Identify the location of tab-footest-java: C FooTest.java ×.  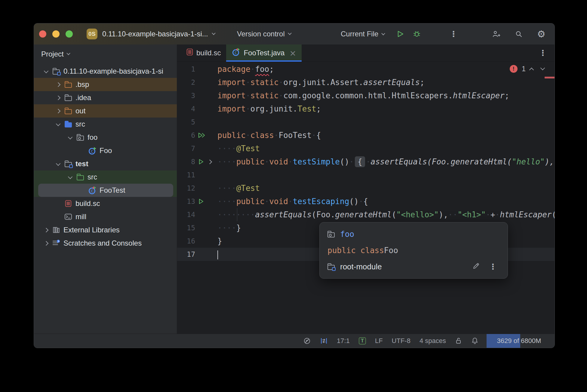
(264, 53).